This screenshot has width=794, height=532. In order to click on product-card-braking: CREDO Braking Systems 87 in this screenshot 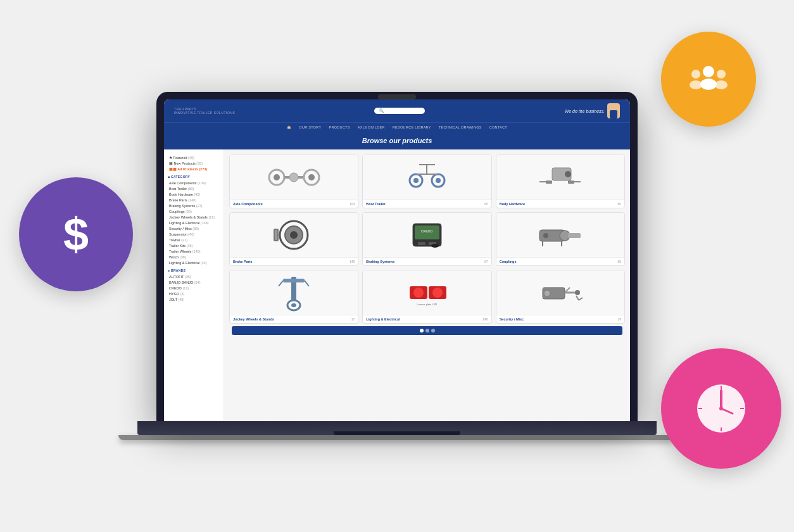, I will do `click(427, 239)`.